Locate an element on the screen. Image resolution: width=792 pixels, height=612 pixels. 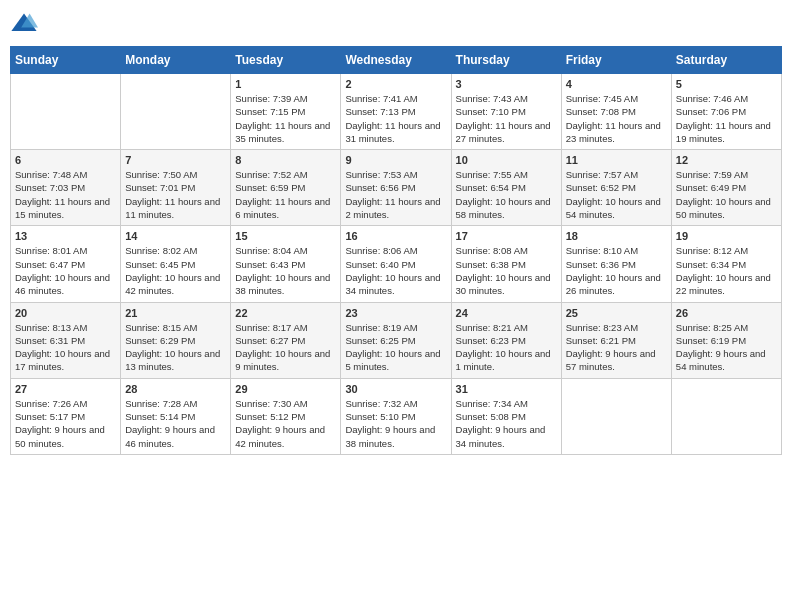
calendar-cell: 14Sunrise: 8:02 AM Sunset: 6:45 PM Dayli… is located at coordinates (176, 264).